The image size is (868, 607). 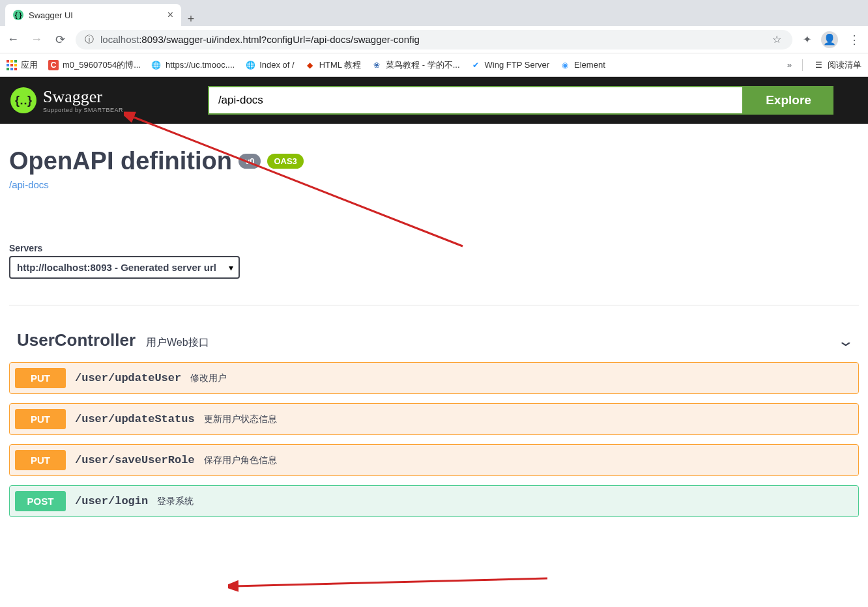 I want to click on oas-badge: OAS3, so click(x=285, y=162).